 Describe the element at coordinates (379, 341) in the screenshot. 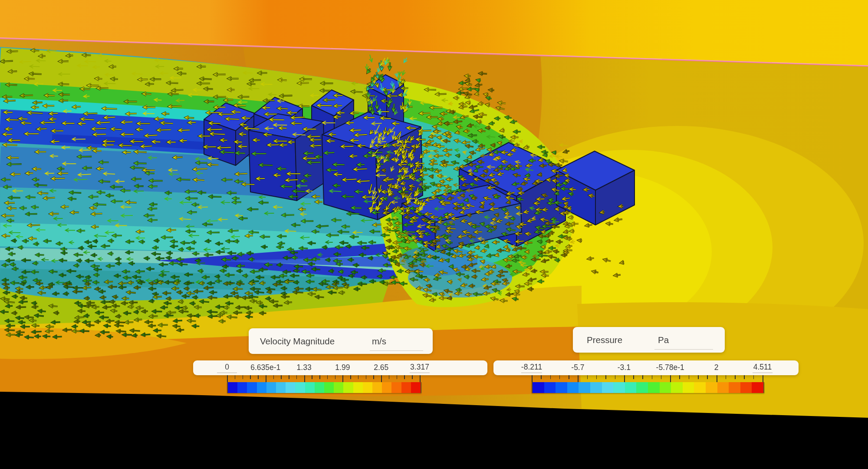

I see `velocity-unit-field: m/s` at that location.